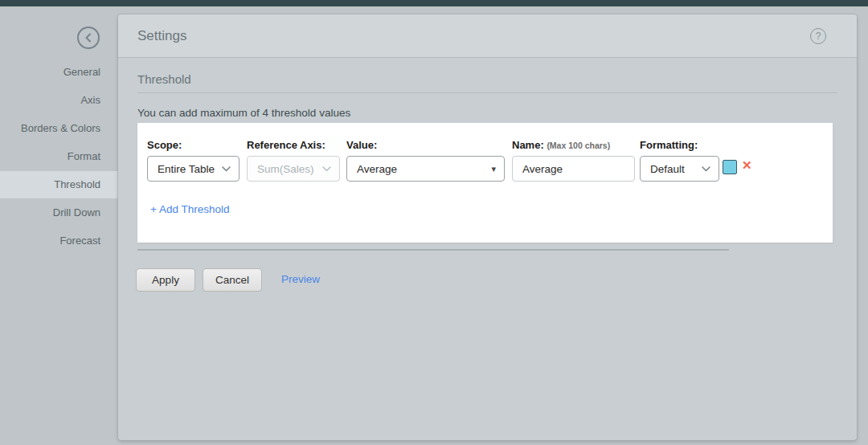  Describe the element at coordinates (730, 167) in the screenshot. I see `threshold-color-swatch` at that location.